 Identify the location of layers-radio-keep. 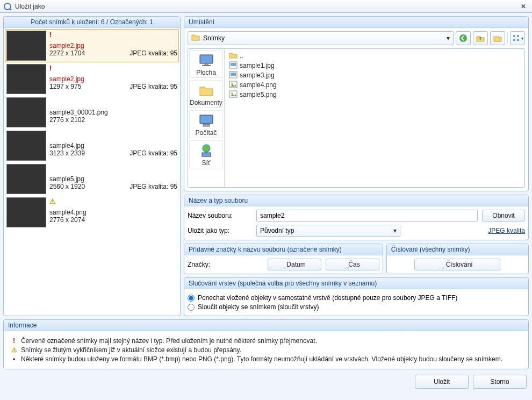
(191, 298).